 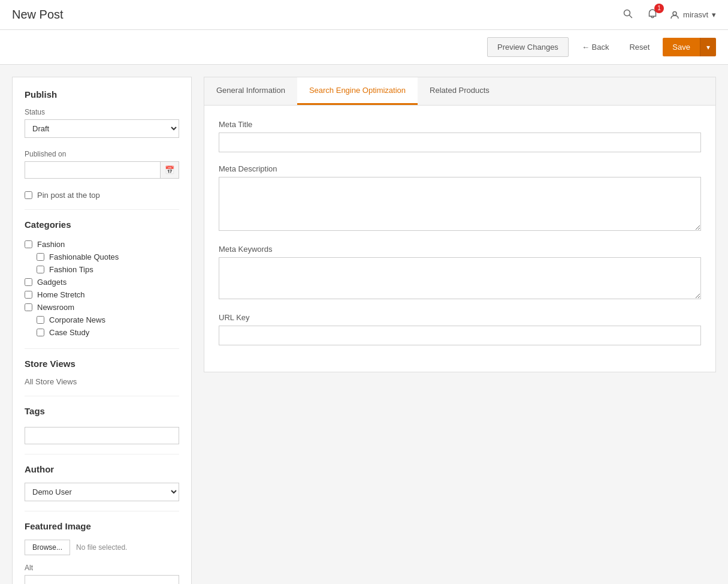 What do you see at coordinates (102, 195) in the screenshot?
I see `pin-post-row: Pin post at the top` at bounding box center [102, 195].